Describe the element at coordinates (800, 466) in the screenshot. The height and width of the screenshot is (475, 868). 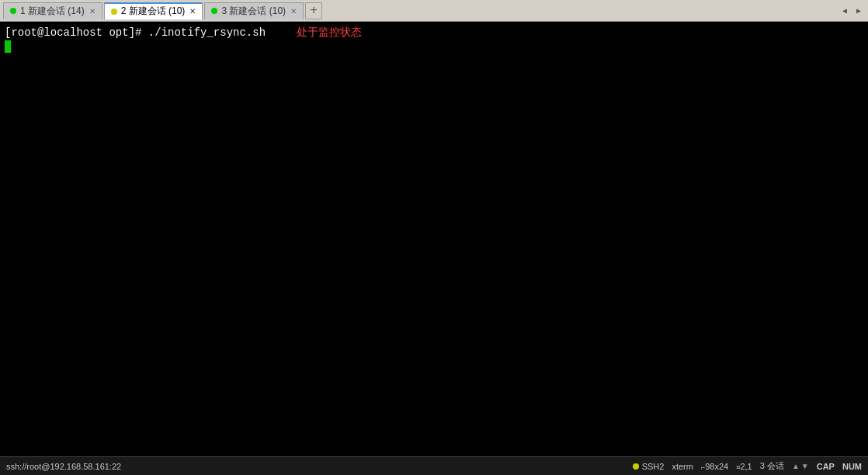
I see `status-arrow-buttons: ▲ ▼` at that location.